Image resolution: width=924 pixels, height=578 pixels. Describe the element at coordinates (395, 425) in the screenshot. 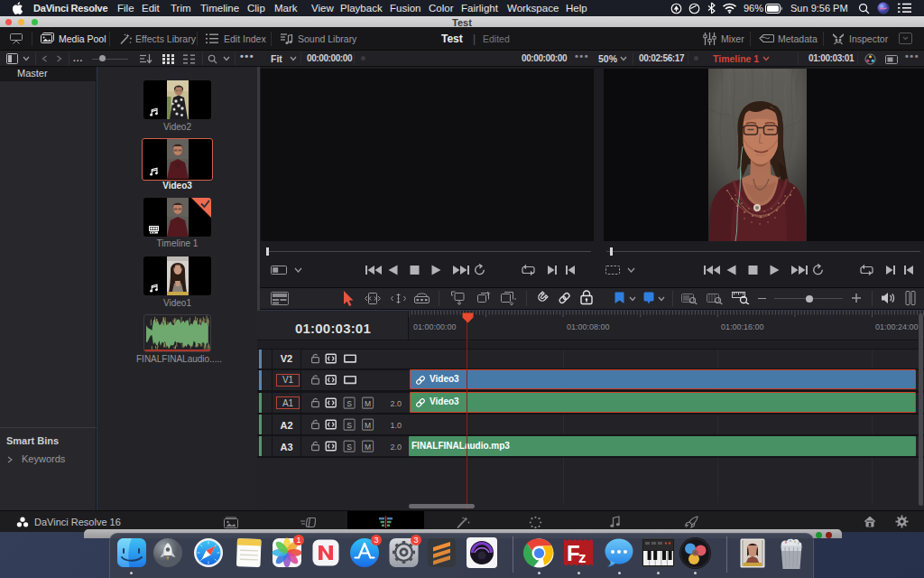

I see `svg-text: 1.0` at that location.